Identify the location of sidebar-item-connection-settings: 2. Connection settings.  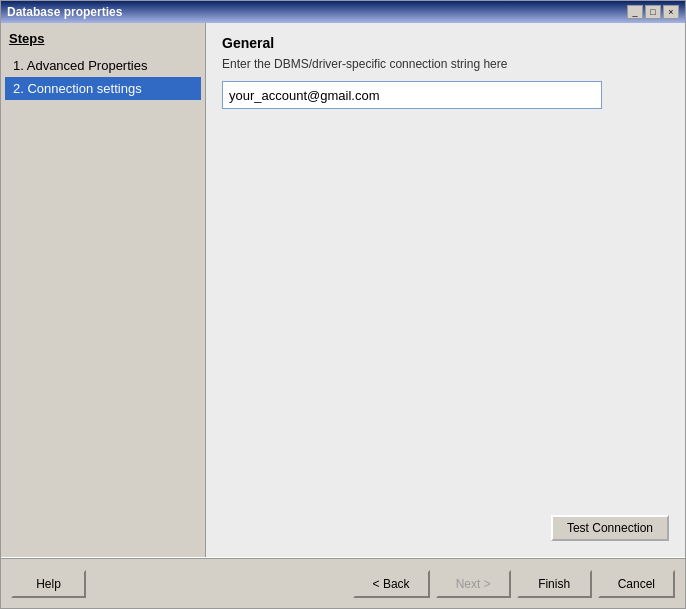
(103, 88).